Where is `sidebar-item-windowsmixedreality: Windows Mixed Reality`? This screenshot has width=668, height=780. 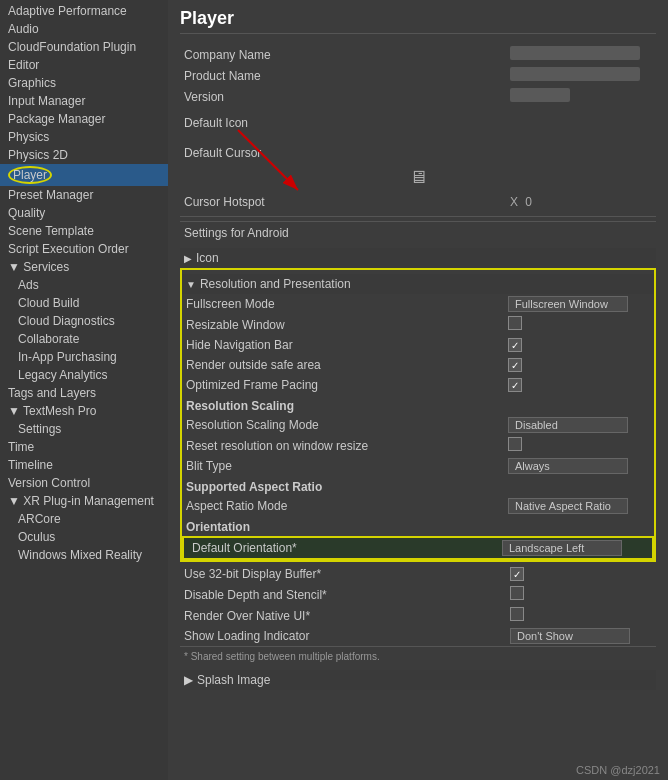 sidebar-item-windowsmixedreality: Windows Mixed Reality is located at coordinates (84, 555).